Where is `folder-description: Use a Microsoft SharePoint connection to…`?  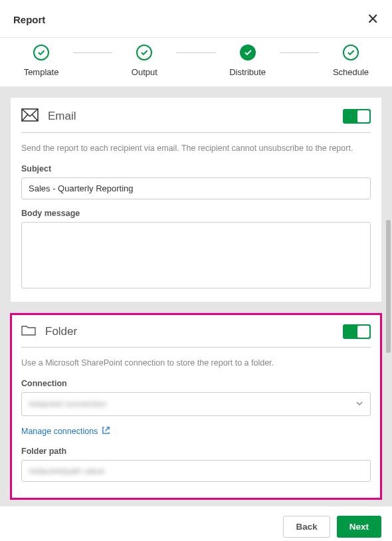 folder-description: Use a Microsoft SharePoint connection to… is located at coordinates (196, 363).